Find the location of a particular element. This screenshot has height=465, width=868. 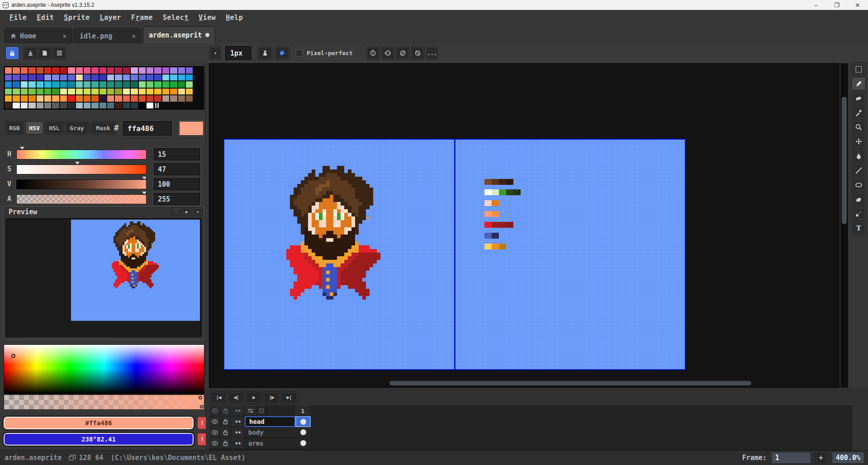

no-symmetry-a-button is located at coordinates (403, 53).